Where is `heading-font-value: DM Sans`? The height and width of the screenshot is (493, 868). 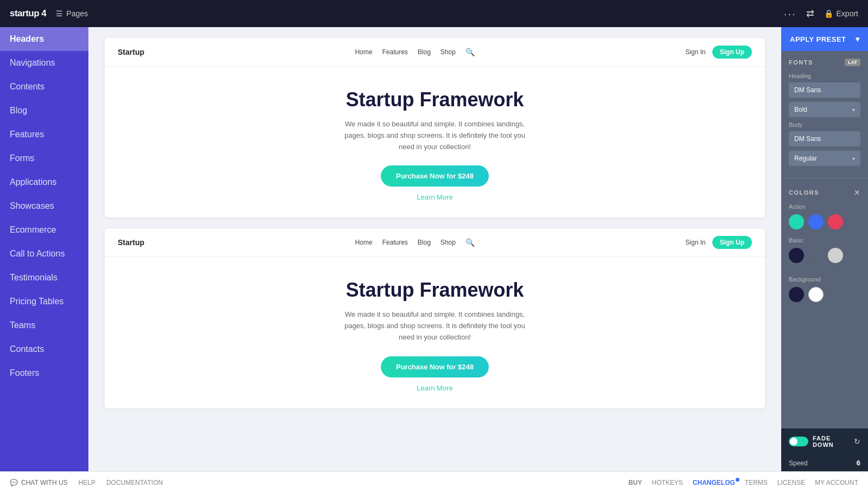 heading-font-value: DM Sans is located at coordinates (807, 90).